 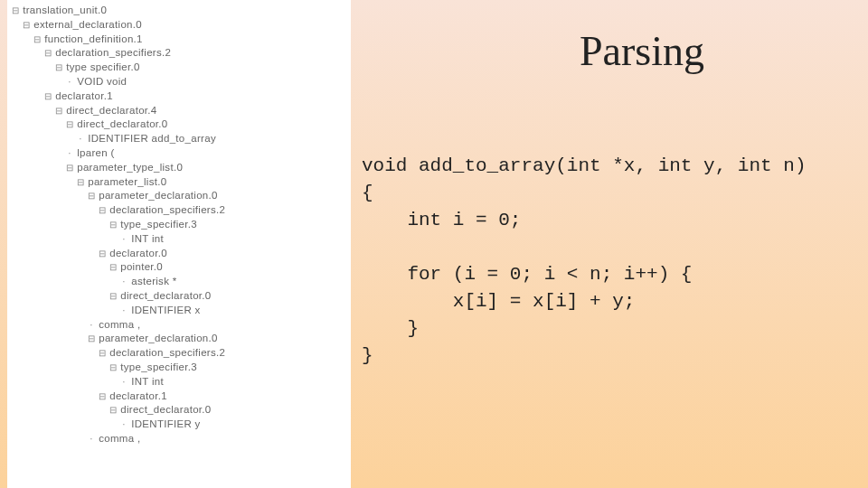 What do you see at coordinates (179, 254) in the screenshot?
I see `tree-row: ⊟ declarator.0` at bounding box center [179, 254].